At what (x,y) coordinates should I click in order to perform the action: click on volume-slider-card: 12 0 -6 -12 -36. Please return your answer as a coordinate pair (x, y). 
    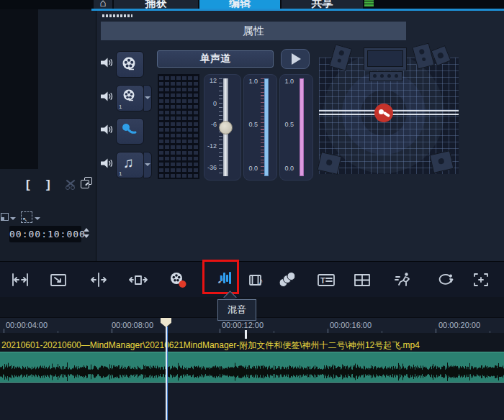
    Looking at the image, I should click on (222, 127).